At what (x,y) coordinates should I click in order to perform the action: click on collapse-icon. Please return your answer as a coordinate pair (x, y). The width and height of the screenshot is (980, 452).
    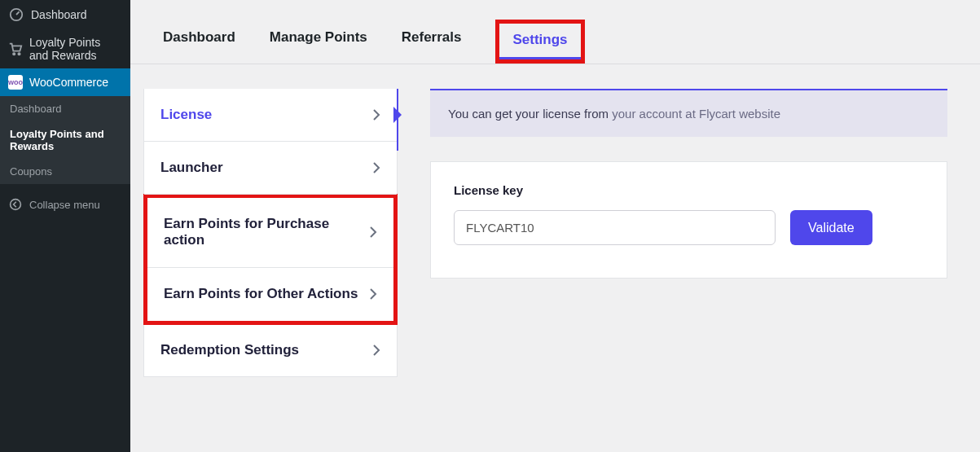
    Looking at the image, I should click on (15, 204).